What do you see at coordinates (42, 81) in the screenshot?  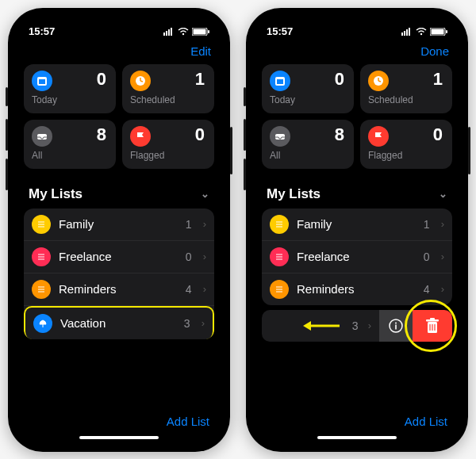 I see `calendar-icon` at bounding box center [42, 81].